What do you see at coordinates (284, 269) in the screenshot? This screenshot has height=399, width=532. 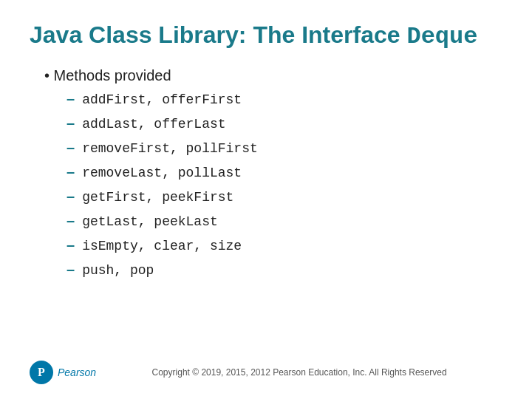 I see `list-item: – push, pop` at bounding box center [284, 269].